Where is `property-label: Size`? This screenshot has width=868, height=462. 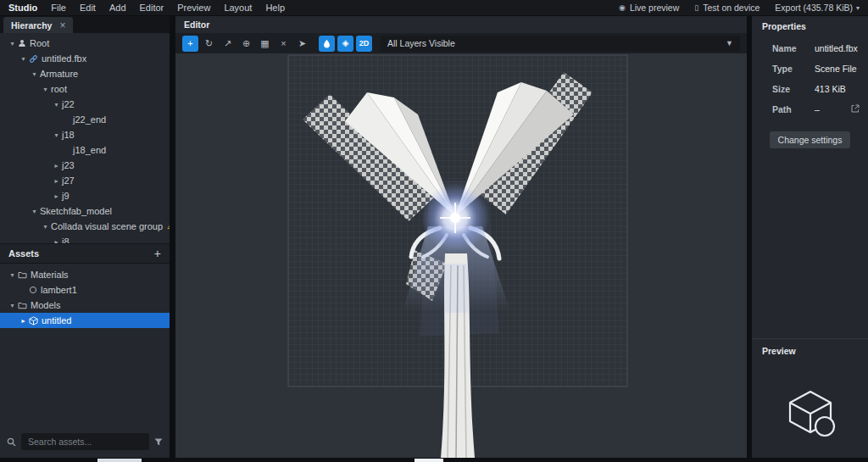
property-label: Size is located at coordinates (793, 89).